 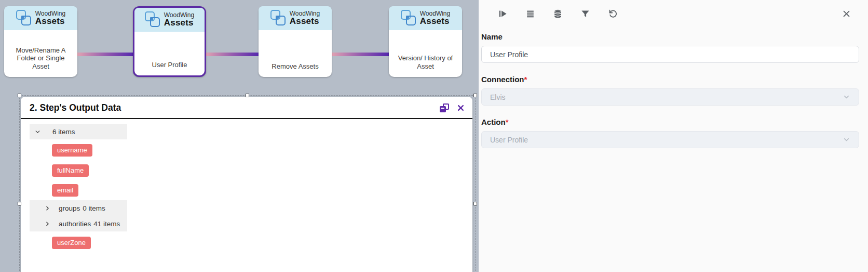 What do you see at coordinates (78, 208) in the screenshot?
I see `tree-row-groups: groups 0 items` at bounding box center [78, 208].